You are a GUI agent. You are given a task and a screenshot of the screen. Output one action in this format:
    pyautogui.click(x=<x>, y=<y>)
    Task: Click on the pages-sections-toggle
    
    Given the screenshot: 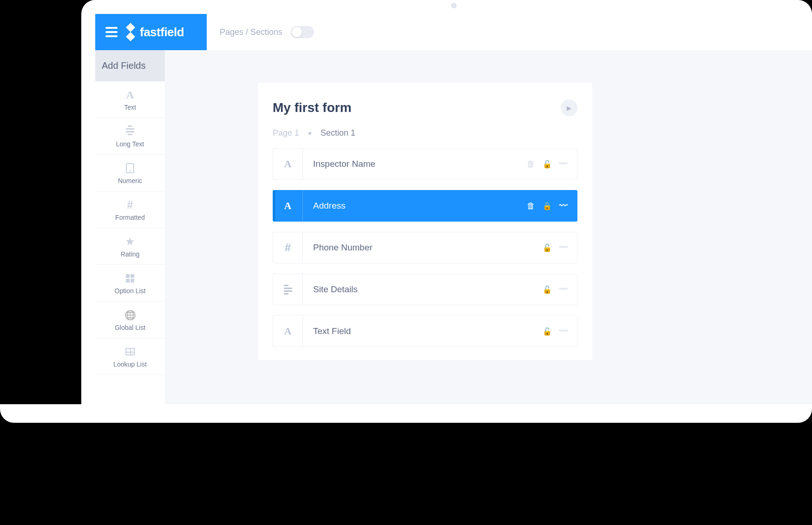 What is the action you would take?
    pyautogui.click(x=302, y=32)
    